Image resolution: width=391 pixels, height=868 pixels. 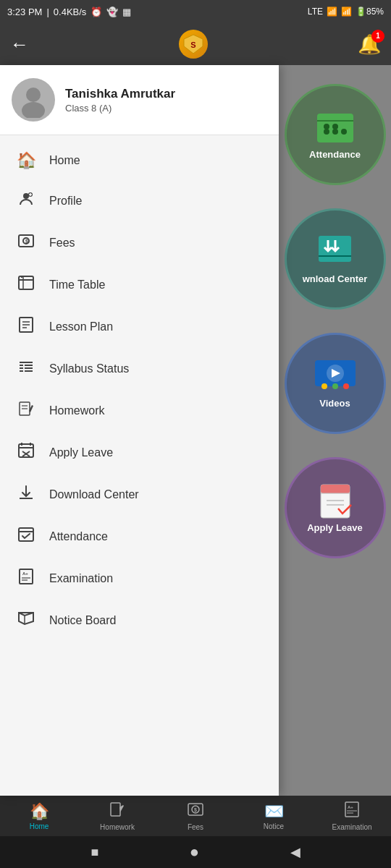 I want to click on bottom-nav-home: 🏠 Home, so click(x=39, y=816).